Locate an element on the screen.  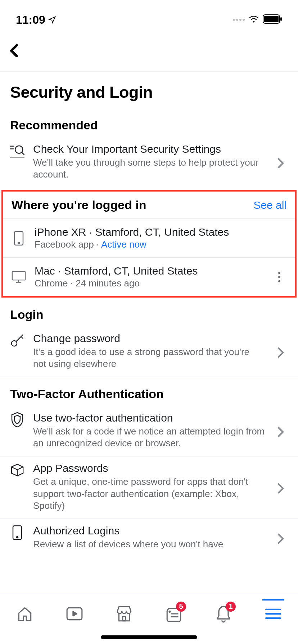
more-menu-button is located at coordinates (279, 277).